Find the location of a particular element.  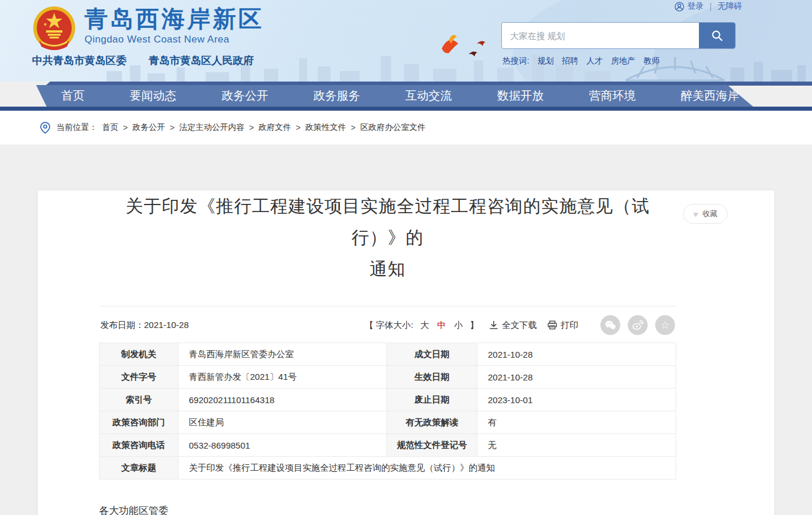

meta-value: 青岛西海岸新区管委办公室 is located at coordinates (283, 354).